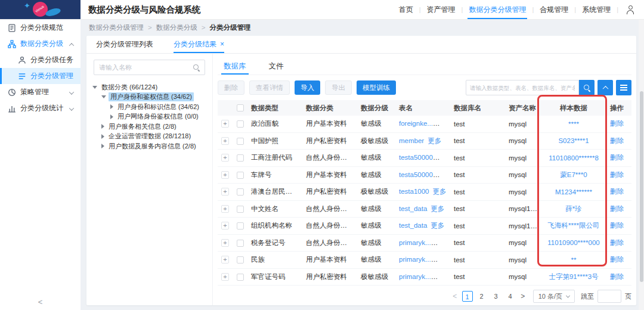  Describe the element at coordinates (425, 278) in the screenshot. I see `table-row: +军官证号码用户私密资料极敏感级primaryk...更多testmysql士字…` at that location.